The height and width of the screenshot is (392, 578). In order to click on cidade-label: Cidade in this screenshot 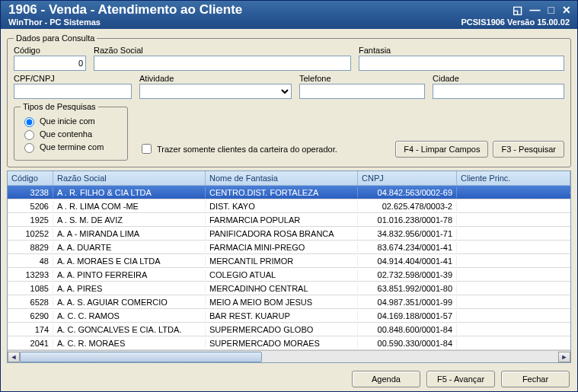, I will do `click(498, 78)`.